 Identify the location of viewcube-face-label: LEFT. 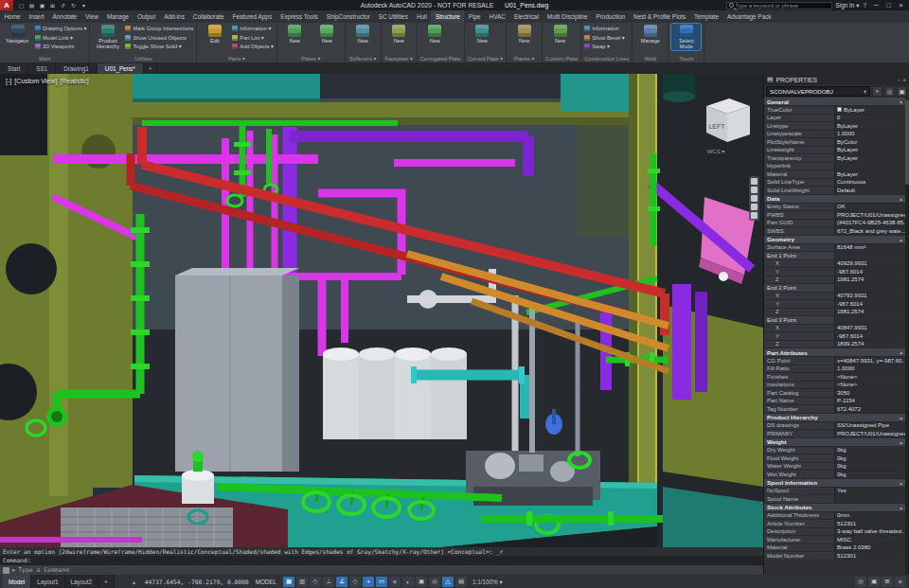
(717, 127).